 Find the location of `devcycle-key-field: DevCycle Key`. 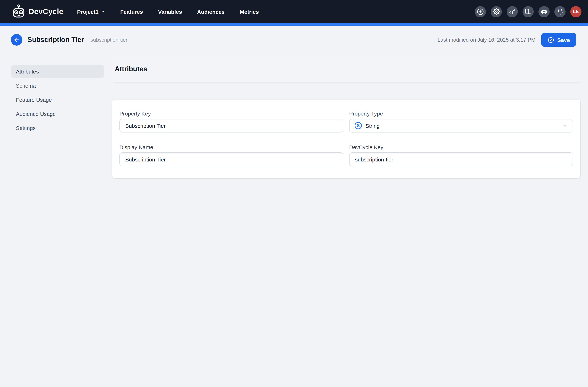

devcycle-key-field: DevCycle Key is located at coordinates (461, 155).